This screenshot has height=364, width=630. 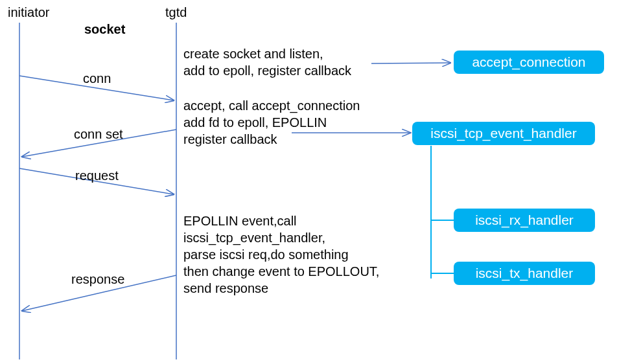 I want to click on arrow-label-request: request, so click(x=97, y=176).